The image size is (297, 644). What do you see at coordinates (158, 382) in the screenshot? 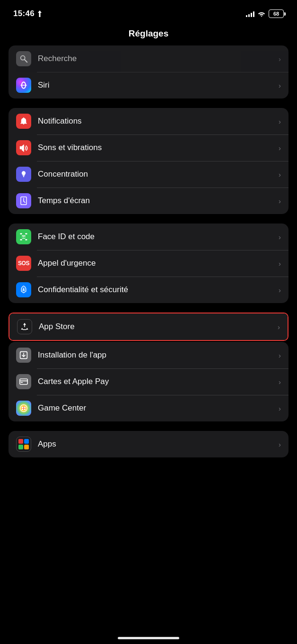
I see `cartes-label: Cartes et Apple Pay` at bounding box center [158, 382].